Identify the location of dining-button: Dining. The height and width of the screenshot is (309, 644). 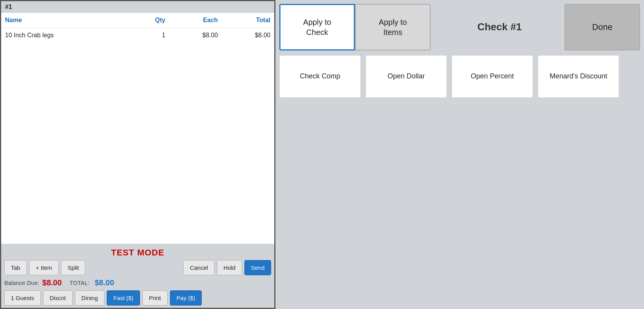
(90, 298).